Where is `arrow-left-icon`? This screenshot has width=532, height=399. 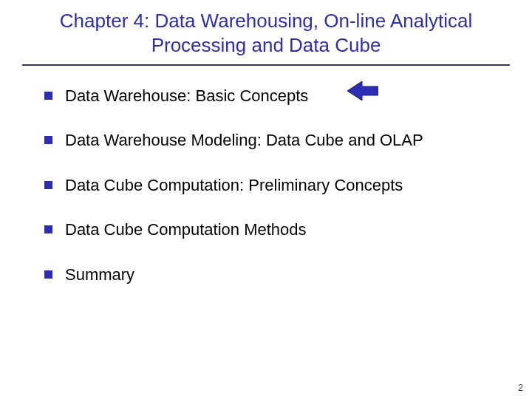 arrow-left-icon is located at coordinates (363, 91).